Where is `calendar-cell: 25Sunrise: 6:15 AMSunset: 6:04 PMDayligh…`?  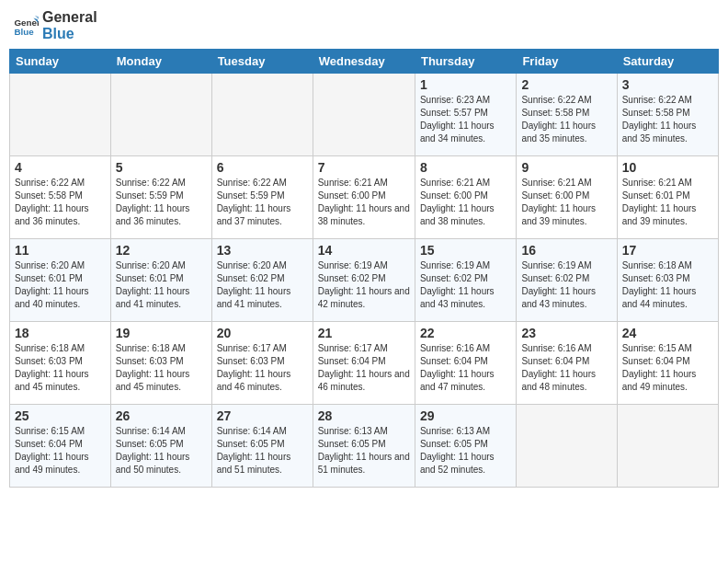
calendar-cell: 25Sunrise: 6:15 AMSunset: 6:04 PMDayligh… is located at coordinates (61, 446).